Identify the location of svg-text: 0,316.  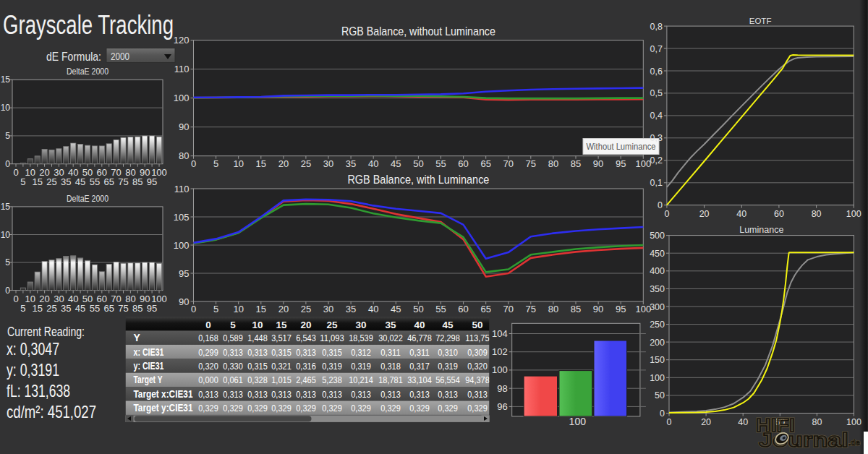
(306, 366).